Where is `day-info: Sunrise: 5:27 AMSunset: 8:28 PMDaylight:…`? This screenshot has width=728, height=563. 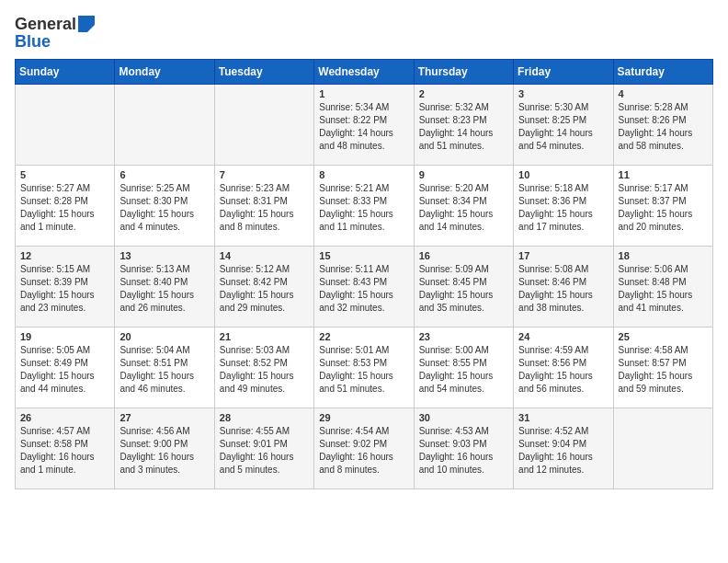 day-info: Sunrise: 5:27 AMSunset: 8:28 PMDaylight:… is located at coordinates (64, 208).